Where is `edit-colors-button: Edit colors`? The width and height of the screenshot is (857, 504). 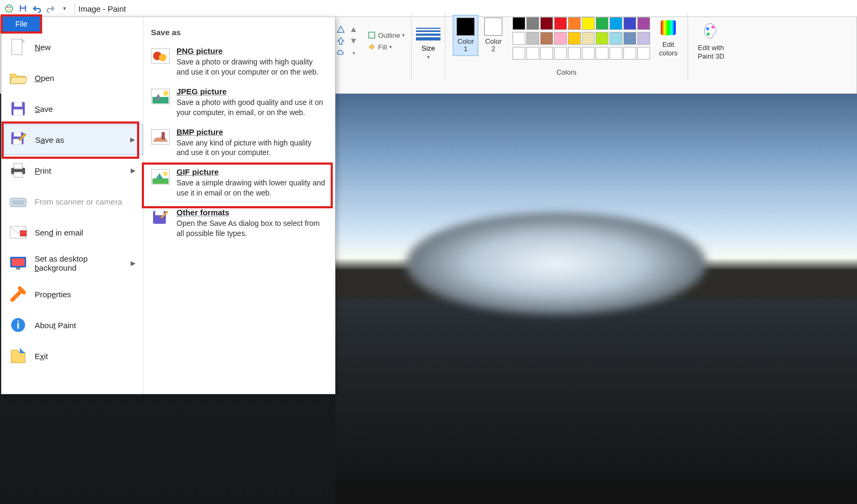 edit-colors-button: Edit colors is located at coordinates (668, 37).